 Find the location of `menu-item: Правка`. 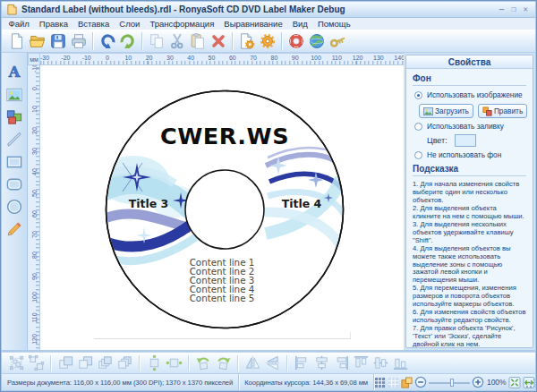

menu-item: Правка is located at coordinates (54, 23).